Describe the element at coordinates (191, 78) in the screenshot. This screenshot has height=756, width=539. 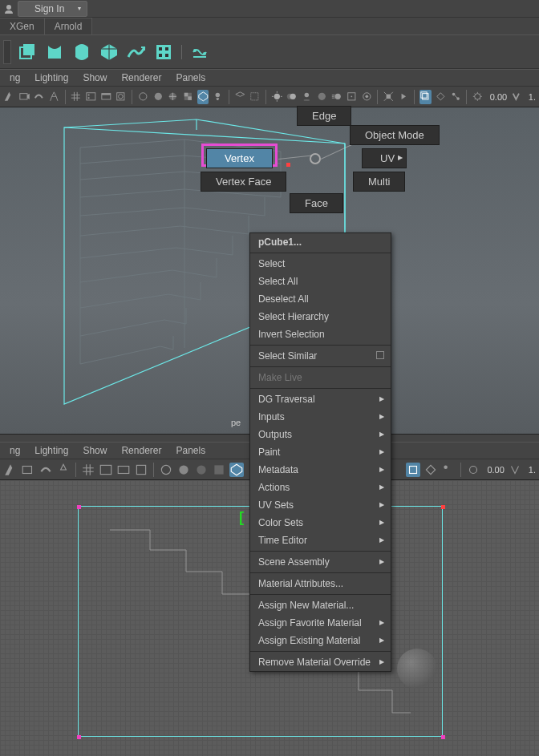
I see `vp-menu-panels: Panels` at that location.